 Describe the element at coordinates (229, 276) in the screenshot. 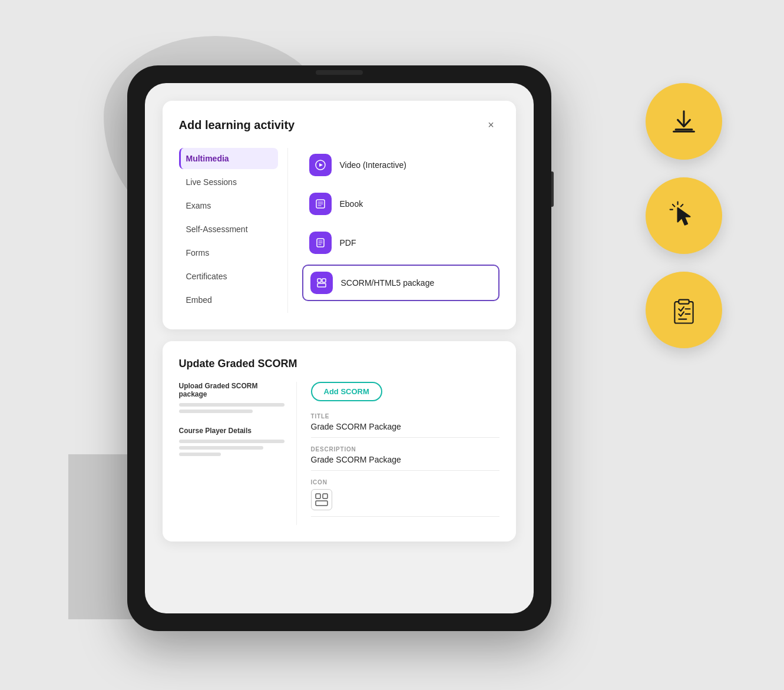

I see `nav-item-certificates: Certificates` at that location.